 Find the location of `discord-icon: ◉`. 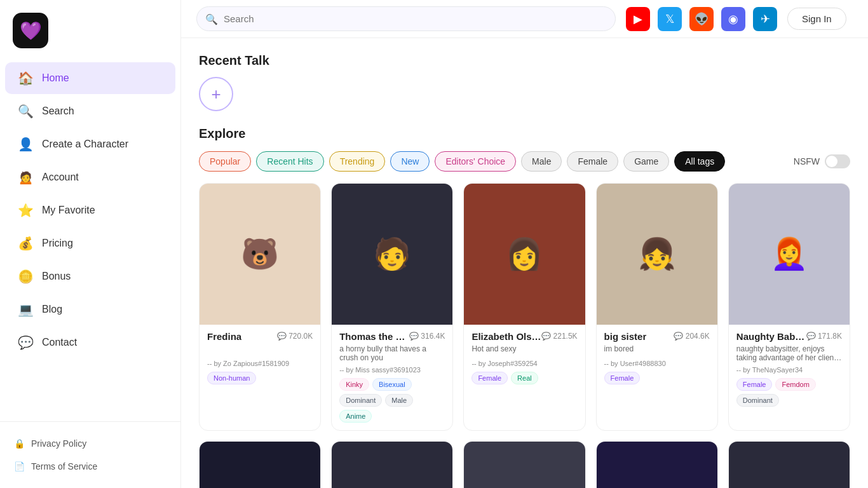

discord-icon: ◉ is located at coordinates (733, 19).